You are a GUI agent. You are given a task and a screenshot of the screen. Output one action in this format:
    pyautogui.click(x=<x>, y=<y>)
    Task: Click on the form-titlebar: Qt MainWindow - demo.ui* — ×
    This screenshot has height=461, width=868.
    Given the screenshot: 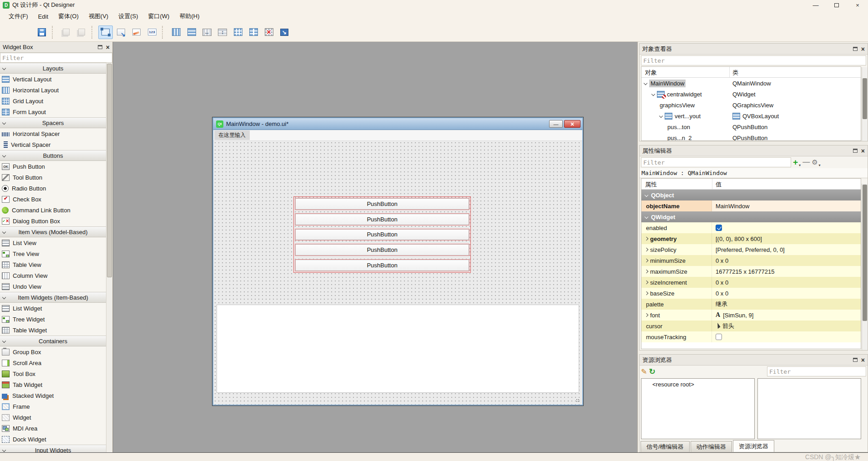 What is the action you would take?
    pyautogui.click(x=398, y=124)
    